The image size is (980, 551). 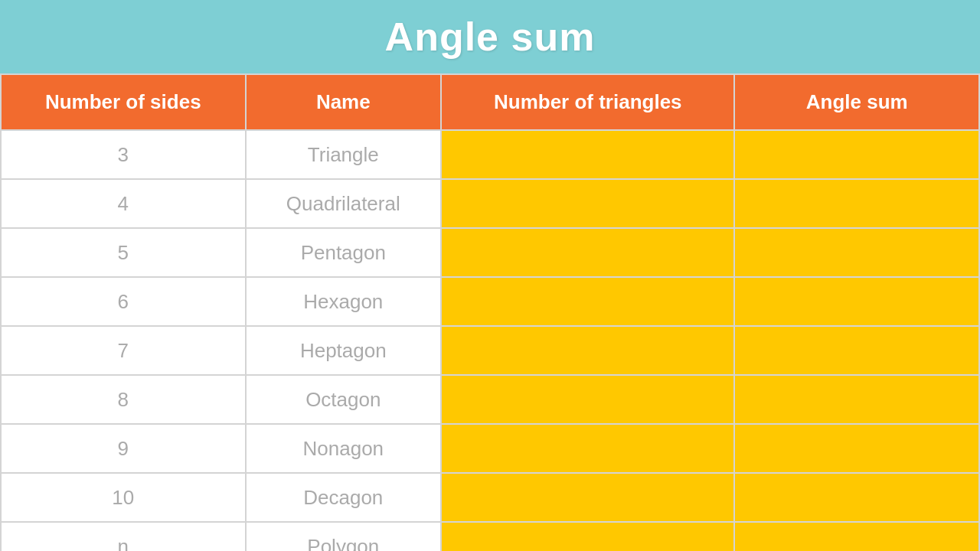 What do you see at coordinates (344, 497) in the screenshot?
I see `cell-name: Decagon` at bounding box center [344, 497].